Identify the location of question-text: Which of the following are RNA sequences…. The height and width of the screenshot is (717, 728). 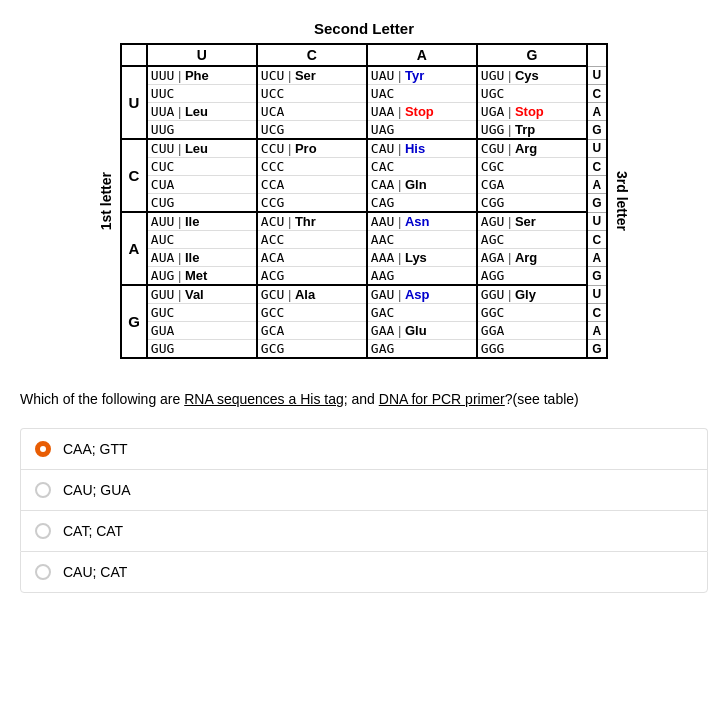
(364, 400).